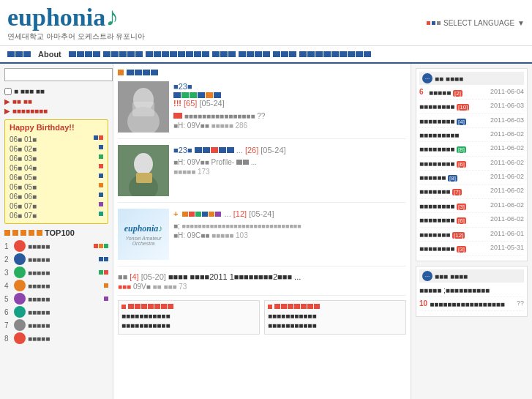 The image size is (532, 399). Describe the element at coordinates (56, 101) in the screenshot. I see `sidebar-link-1: ▶ ■■ ■■` at that location.